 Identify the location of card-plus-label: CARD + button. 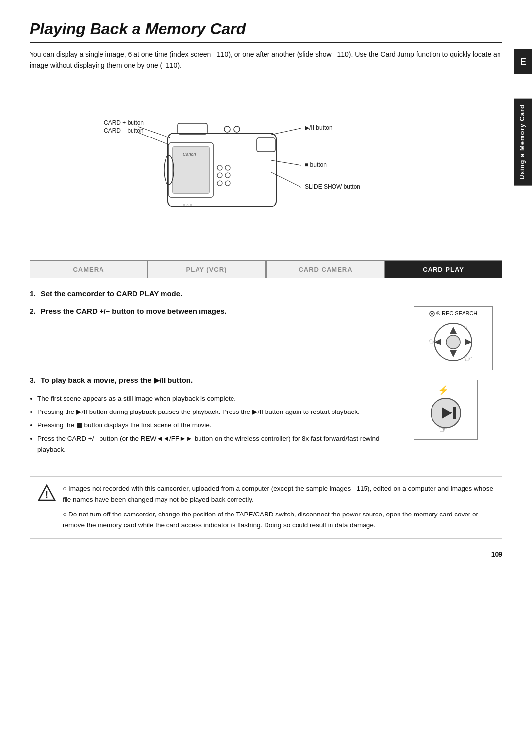
(124, 123).